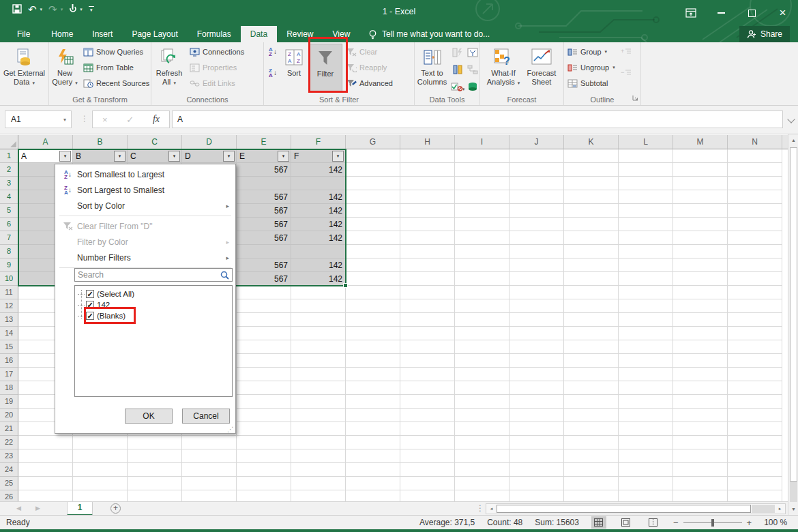 This screenshot has width=798, height=532. I want to click on cell-I11, so click(482, 293).